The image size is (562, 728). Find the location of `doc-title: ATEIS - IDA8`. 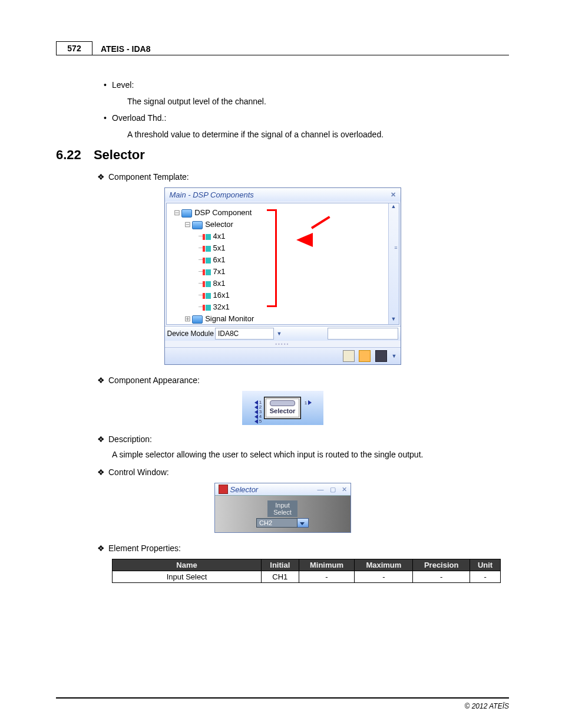

doc-title: ATEIS - IDA8 is located at coordinates (126, 49).